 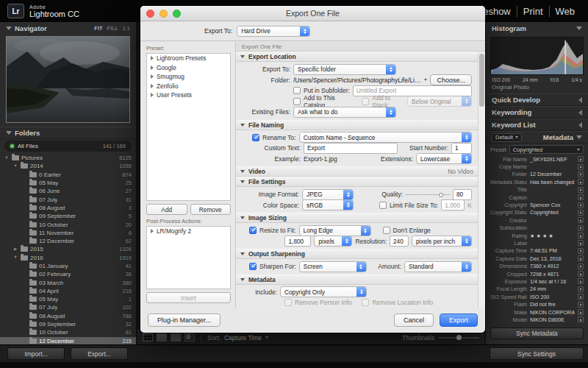 I want to click on resolution-unit-dropdown: pixels per inch, so click(x=442, y=241).